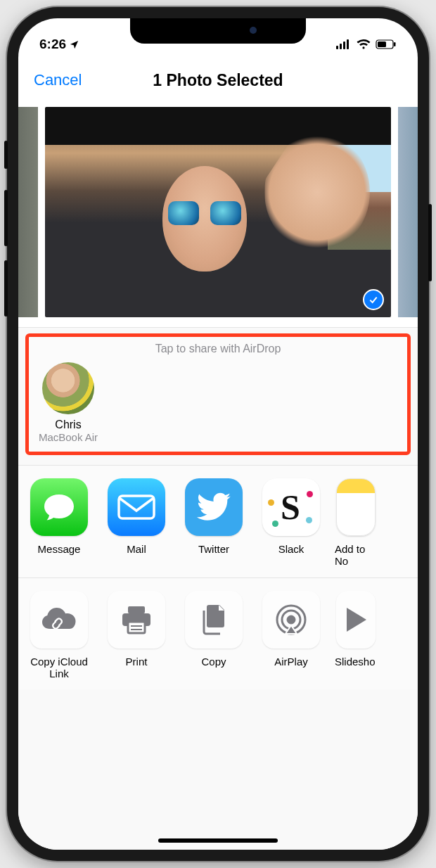 This screenshot has height=868, width=436. I want to click on share-apps-row: Message Mail Twitter, so click(218, 521).